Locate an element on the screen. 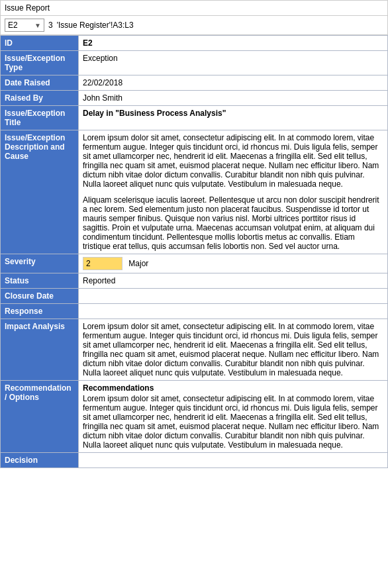 The image size is (388, 588). label-status: Status is located at coordinates (40, 281).